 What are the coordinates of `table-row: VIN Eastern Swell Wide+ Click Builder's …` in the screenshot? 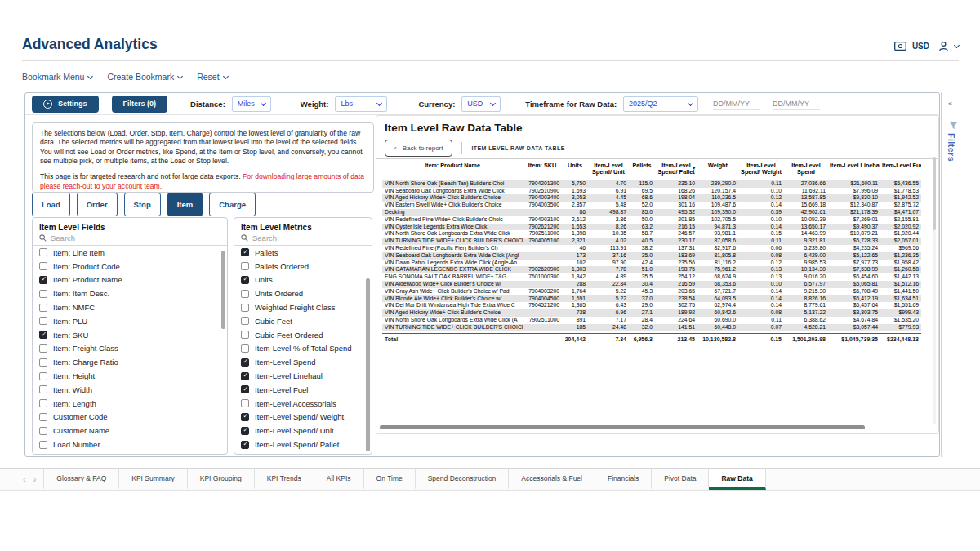 It's located at (652, 206).